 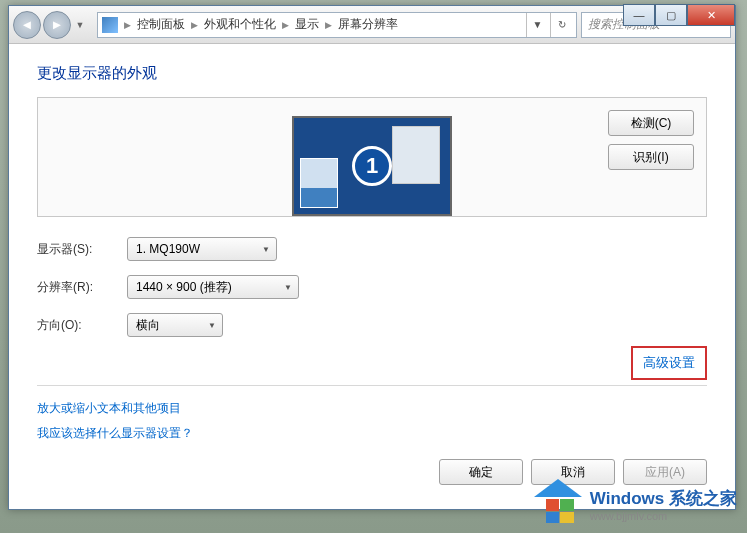 What do you see at coordinates (57, 25) in the screenshot?
I see `forward-button: ►` at bounding box center [57, 25].